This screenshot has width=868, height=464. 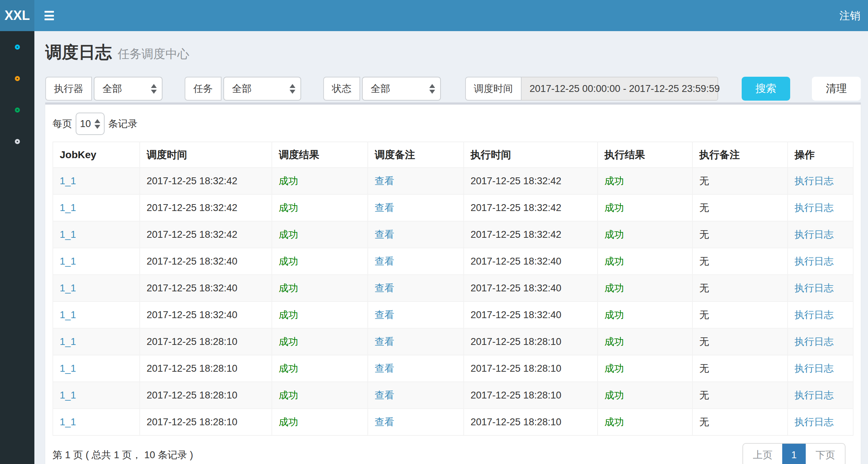 I want to click on table-footer: 第 1 页 ( 总共 1 页， 10 条记录 ) 上页 1 下页, so click(x=453, y=454).